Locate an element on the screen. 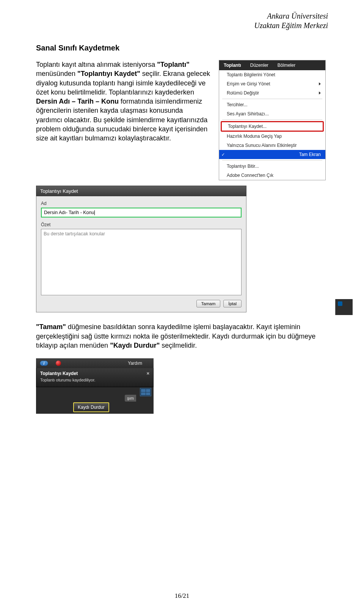 The image size is (364, 613). textarea-ozet: Bu derste tartışılacak konular is located at coordinates (141, 262).